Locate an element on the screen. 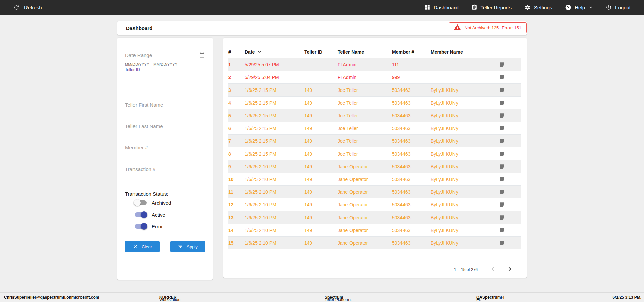 This screenshot has width=644, height=302. cell-row-number: 3 is located at coordinates (236, 90).